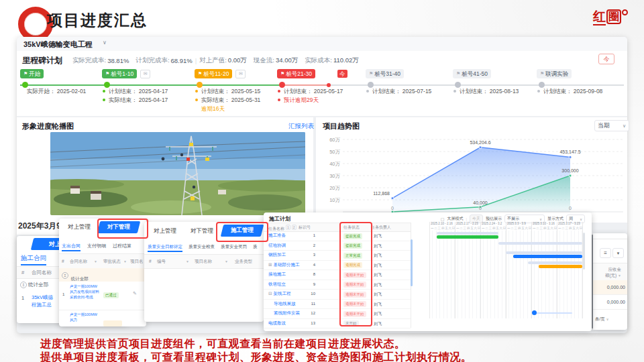 The height and width of the screenshot is (362, 644). Describe the element at coordinates (322, 44) in the screenshot. I see `project-selector-bar: 35kV峨德输变电工程 ∨` at that location.